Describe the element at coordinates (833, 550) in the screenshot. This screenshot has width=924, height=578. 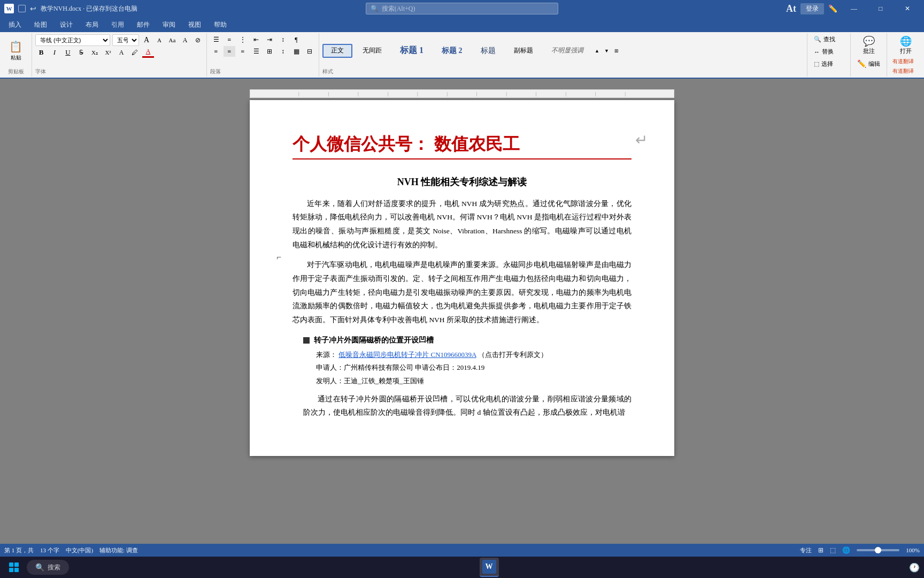
I see `print-view-btn: ⬚` at that location.